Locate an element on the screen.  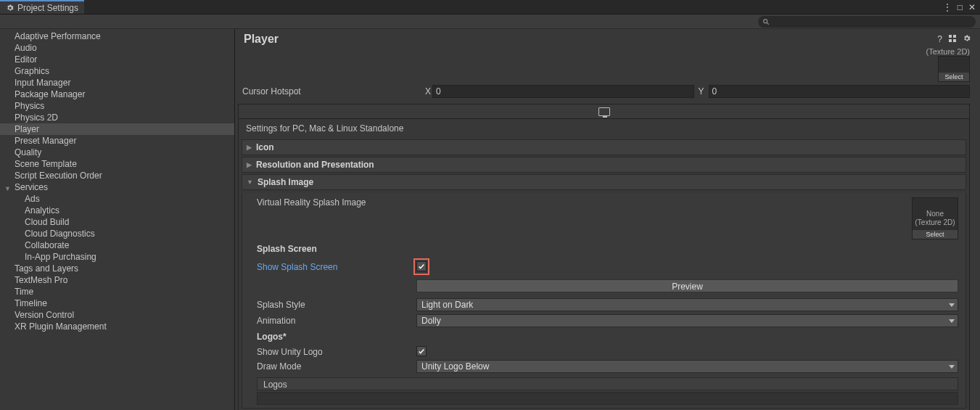
help-icon: ? is located at coordinates (940, 39).